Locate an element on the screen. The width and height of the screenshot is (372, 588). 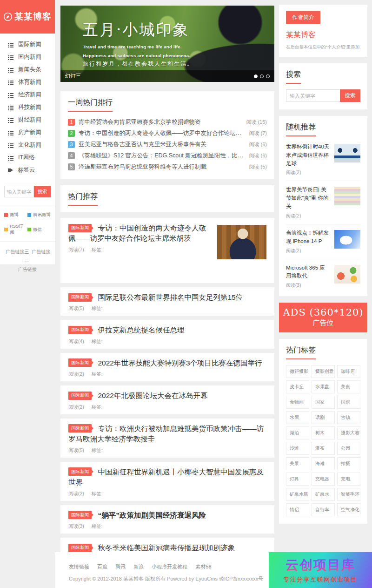
sidebar-item-domestic-news: 国内新闻 is located at coordinates (27, 57).